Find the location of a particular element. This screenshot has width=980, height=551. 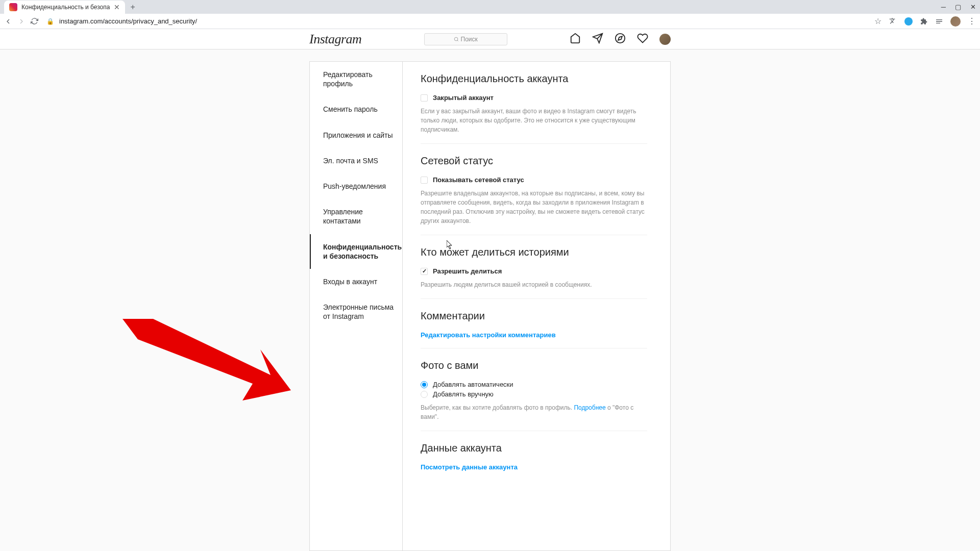

photos-learn-more-link: Подробнее is located at coordinates (590, 408).